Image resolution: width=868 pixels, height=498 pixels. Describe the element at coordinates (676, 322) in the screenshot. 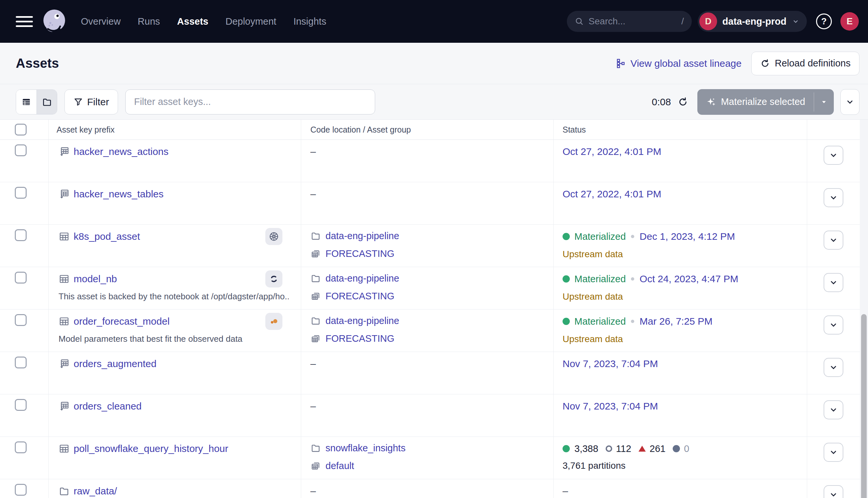

I see `last-materialization-link: Mar 26, 7:25 PM` at that location.